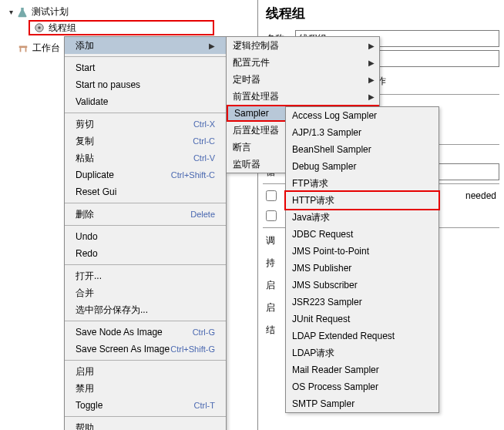  What do you see at coordinates (145, 293) in the screenshot?
I see `menu-merge: 合并` at bounding box center [145, 293].